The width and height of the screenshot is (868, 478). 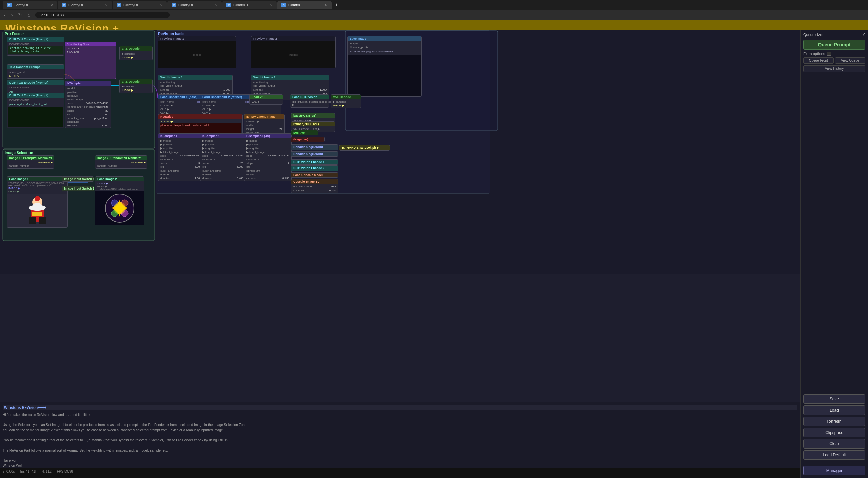 I want to click on tab-3-label: ComfyUI, so click(x=131, y=5).